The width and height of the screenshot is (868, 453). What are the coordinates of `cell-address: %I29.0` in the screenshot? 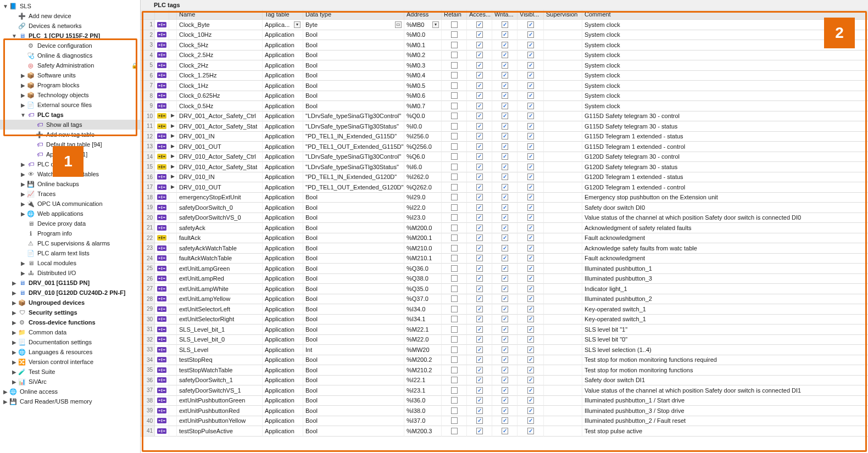 It's located at (423, 198).